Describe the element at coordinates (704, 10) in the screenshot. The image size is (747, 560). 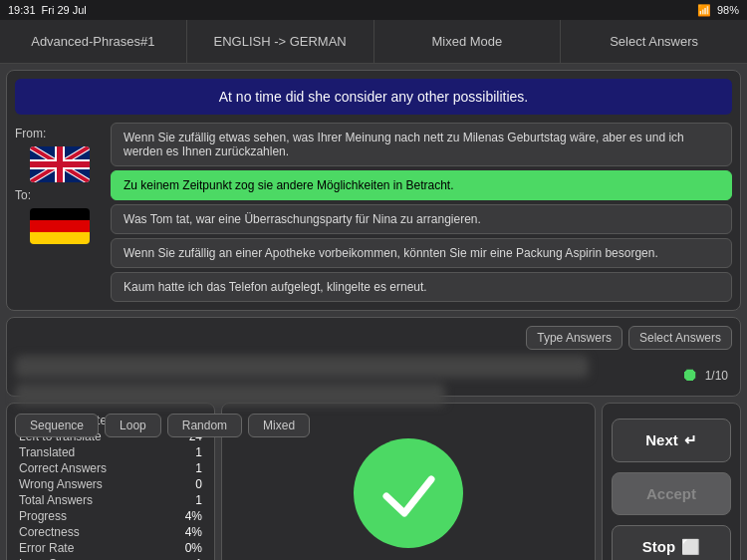
I see `wifi-icon: 📶` at that location.